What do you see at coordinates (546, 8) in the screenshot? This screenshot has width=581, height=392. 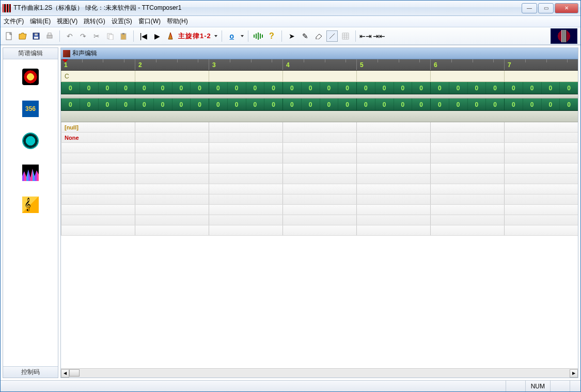 I see `maximize-button: ▭` at bounding box center [546, 8].